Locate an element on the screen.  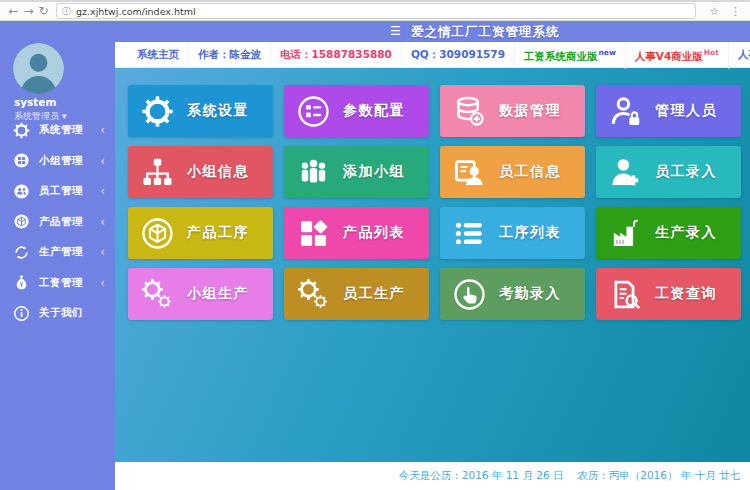
sidebar-item-label: 小组管理 is located at coordinates (61, 161).